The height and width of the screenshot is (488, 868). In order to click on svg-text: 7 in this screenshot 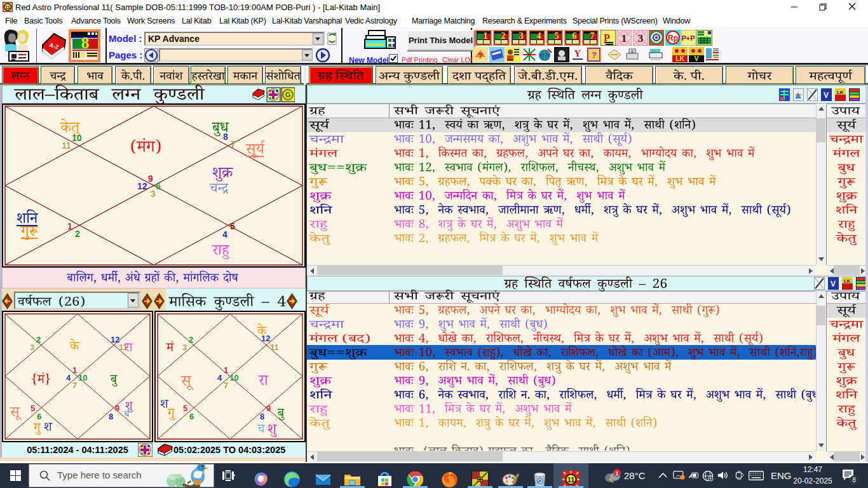, I will do `click(592, 36)`.